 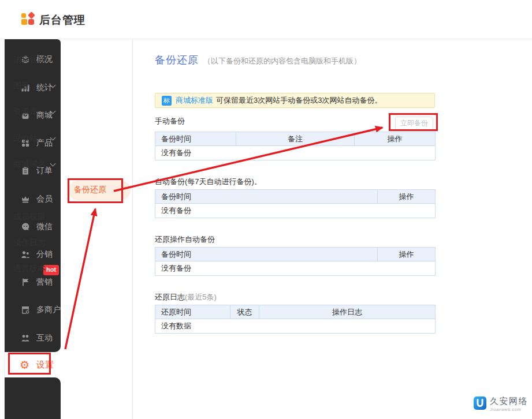 I want to click on secondary-sidebar, so click(x=97, y=229).